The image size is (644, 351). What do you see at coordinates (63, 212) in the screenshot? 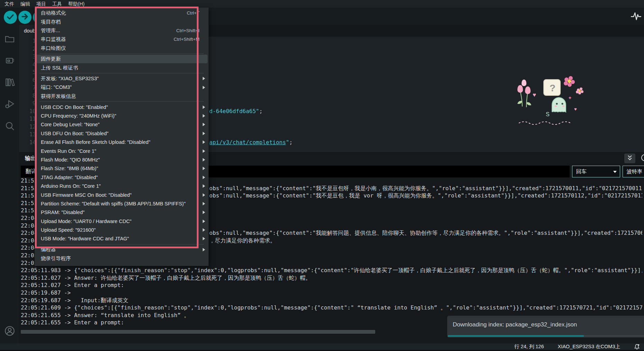
I see `menu-item-label: PSRAM: "Disabled"` at bounding box center [63, 212].